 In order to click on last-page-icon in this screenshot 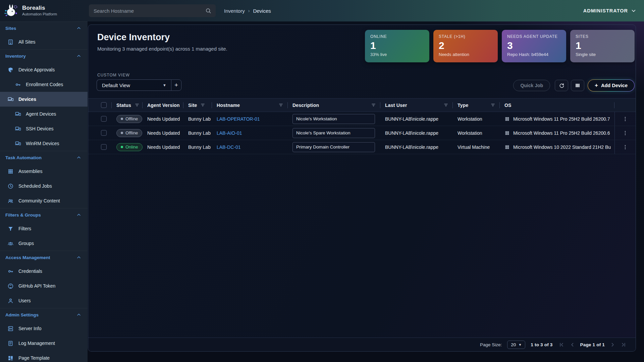, I will do `click(624, 345)`.